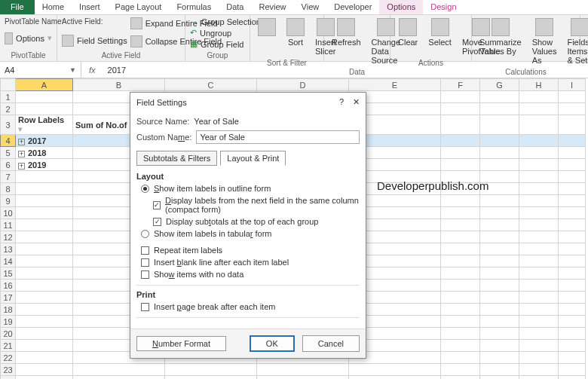 The width and height of the screenshot is (588, 379). I want to click on row-10: 10, so click(8, 213).